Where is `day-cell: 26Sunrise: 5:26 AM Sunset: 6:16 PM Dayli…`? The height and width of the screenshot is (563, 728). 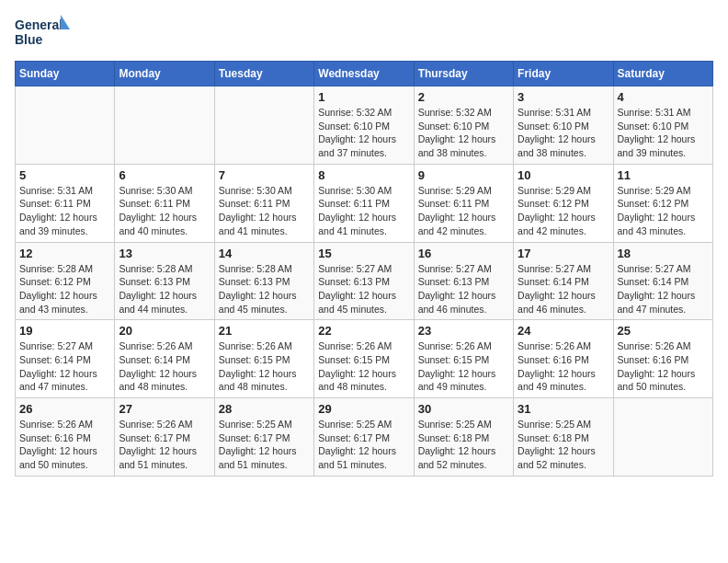 day-cell: 26Sunrise: 5:26 AM Sunset: 6:16 PM Dayli… is located at coordinates (65, 438).